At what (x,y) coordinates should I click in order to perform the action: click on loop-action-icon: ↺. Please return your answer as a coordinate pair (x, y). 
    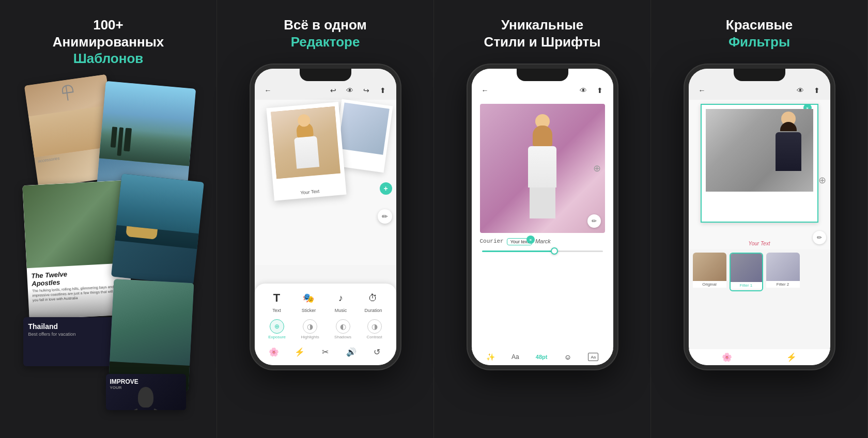
    Looking at the image, I should click on (377, 352).